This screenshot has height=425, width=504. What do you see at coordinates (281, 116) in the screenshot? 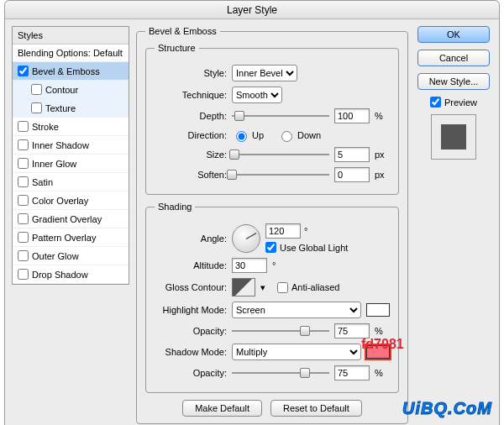
I see `depth-slider` at bounding box center [281, 116].